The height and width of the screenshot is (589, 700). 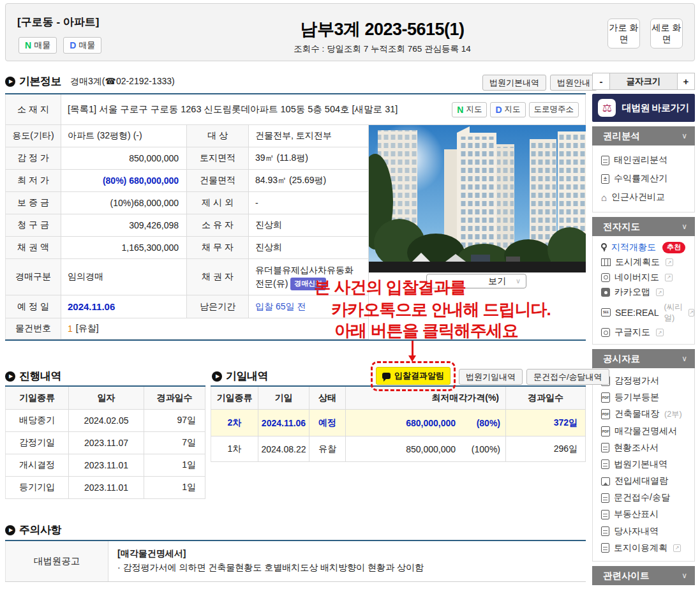 What do you see at coordinates (643, 82) in the screenshot?
I see `font-size-widget: - 글자크기 +` at bounding box center [643, 82].